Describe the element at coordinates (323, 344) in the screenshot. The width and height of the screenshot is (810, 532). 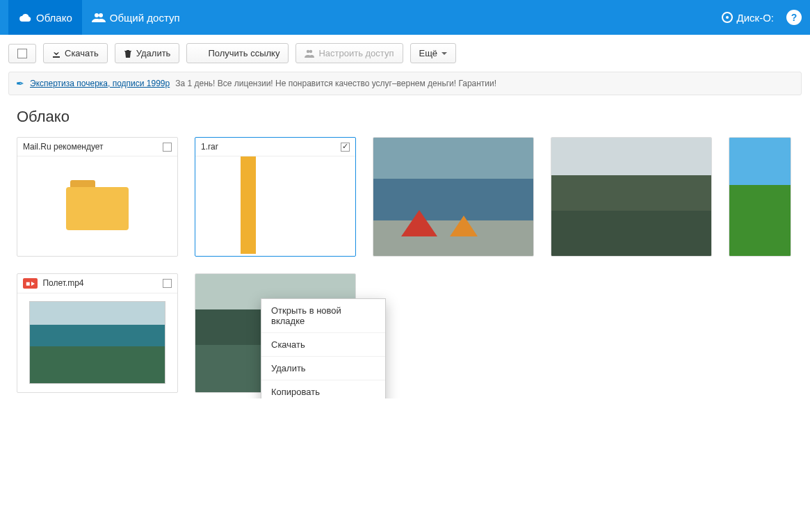
I see `ctx-download: Скачать` at that location.